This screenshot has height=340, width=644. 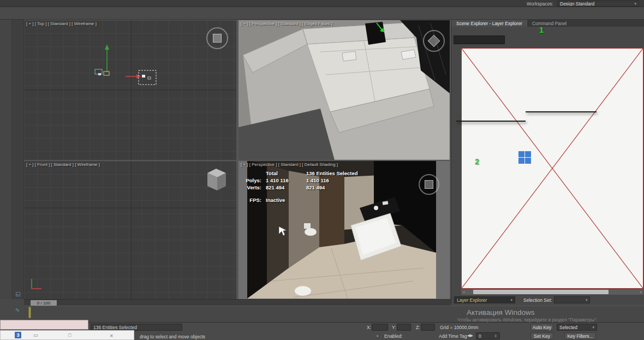 I want to click on set-key-button: Set Key, so click(x=542, y=336).